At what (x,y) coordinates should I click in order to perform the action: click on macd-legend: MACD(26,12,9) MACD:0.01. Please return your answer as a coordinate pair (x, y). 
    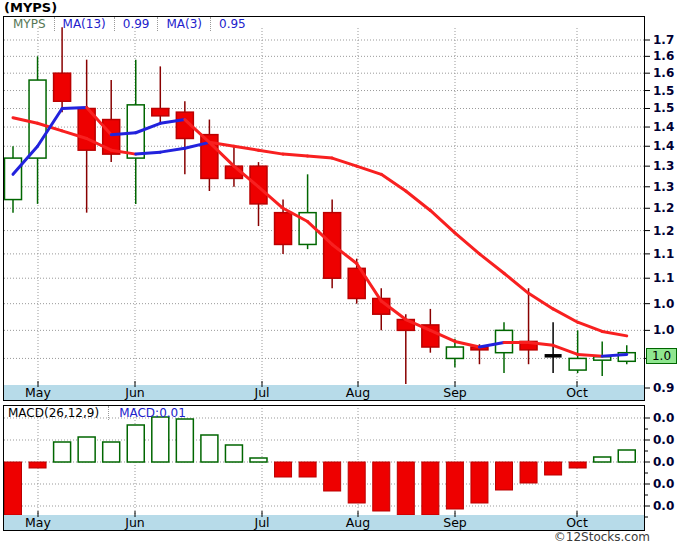
    Looking at the image, I should click on (100, 413).